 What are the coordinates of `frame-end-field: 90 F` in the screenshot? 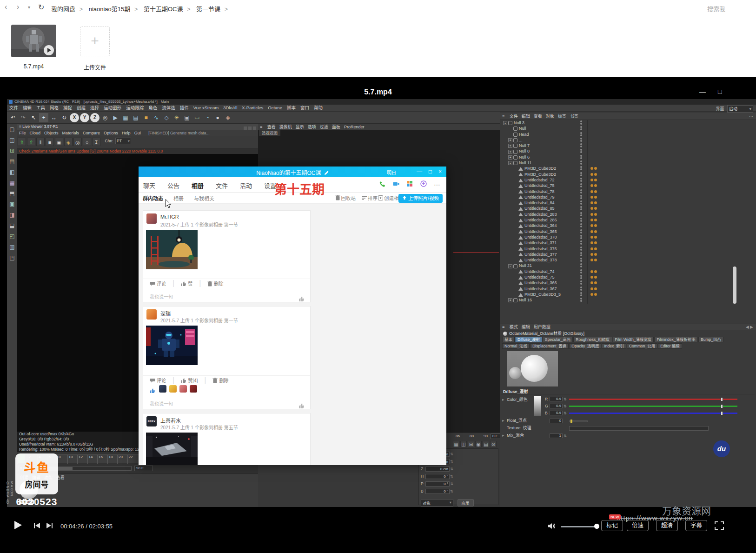 It's located at (144, 468).